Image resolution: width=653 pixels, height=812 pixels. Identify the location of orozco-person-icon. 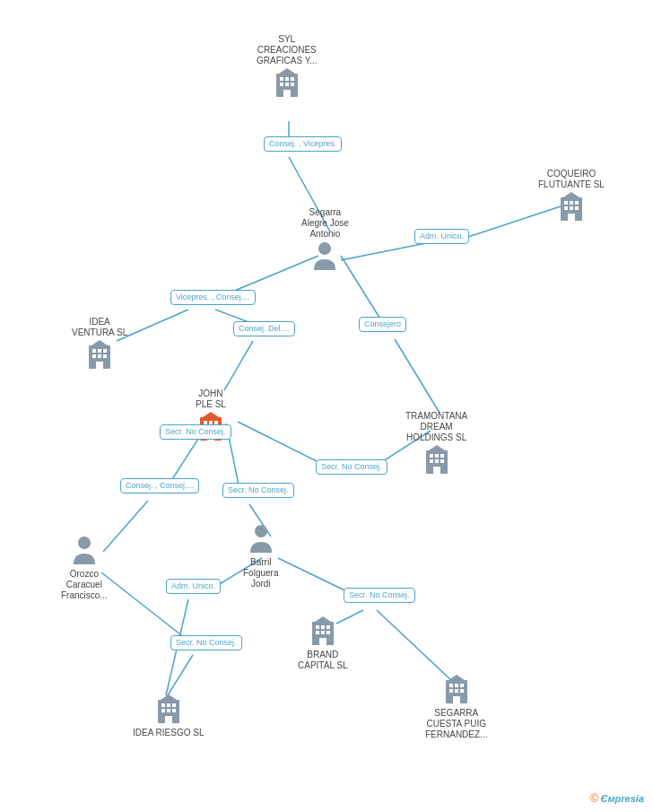
(84, 550).